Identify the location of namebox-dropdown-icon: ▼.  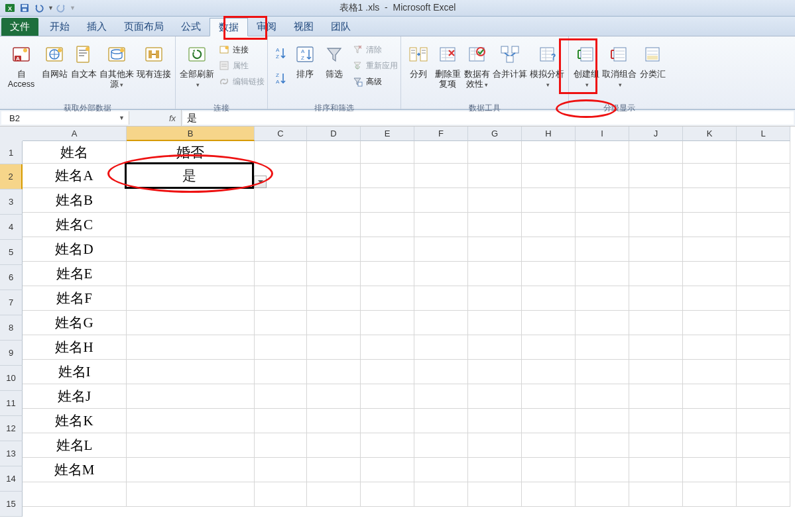
(122, 118).